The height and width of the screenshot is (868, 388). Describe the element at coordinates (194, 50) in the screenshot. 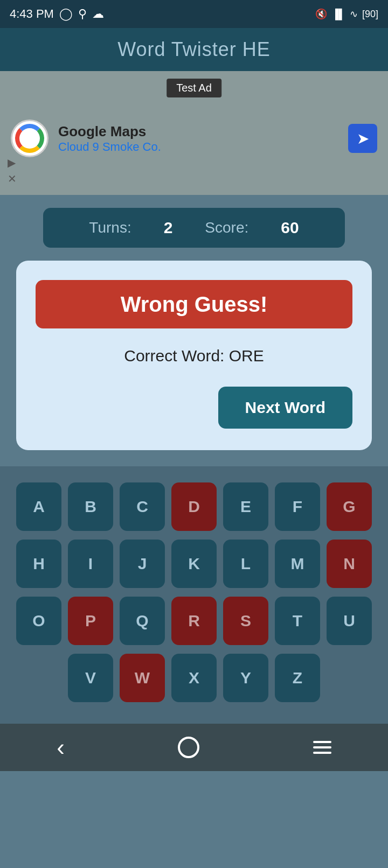

I see `app-header: Word Twister HE` at that location.